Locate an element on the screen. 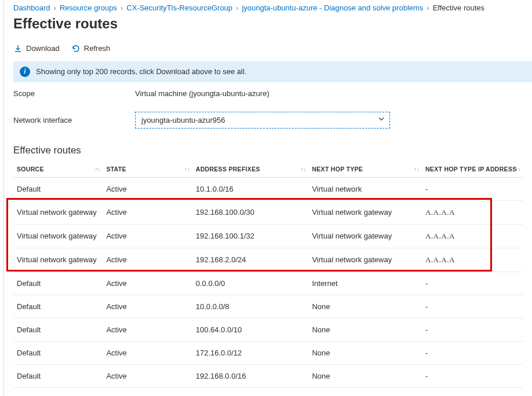 The height and width of the screenshot is (396, 532). table-row: DefaultActive100.64.0.0/10None- is located at coordinates (268, 329).